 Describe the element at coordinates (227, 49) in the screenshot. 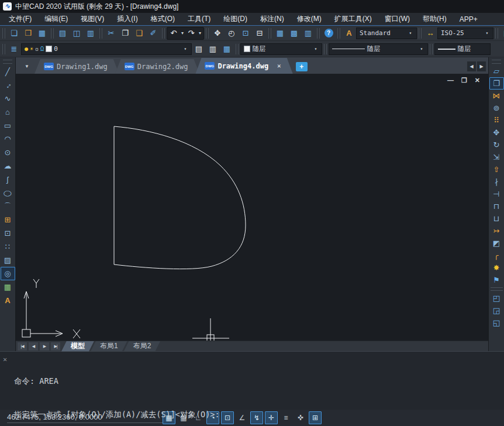

I see `layer-isolate-button: ▦` at that location.